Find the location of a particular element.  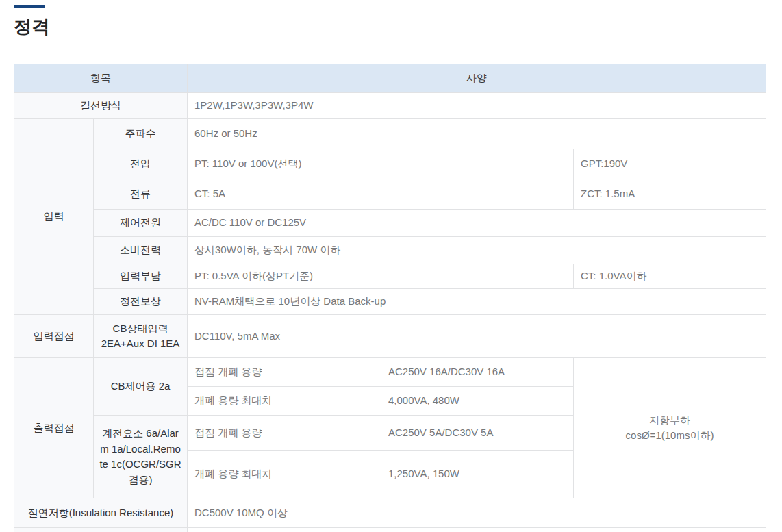

row-wiring: 결선방식 1P2W,1P3W,3P3W,3P4W is located at coordinates (390, 106).